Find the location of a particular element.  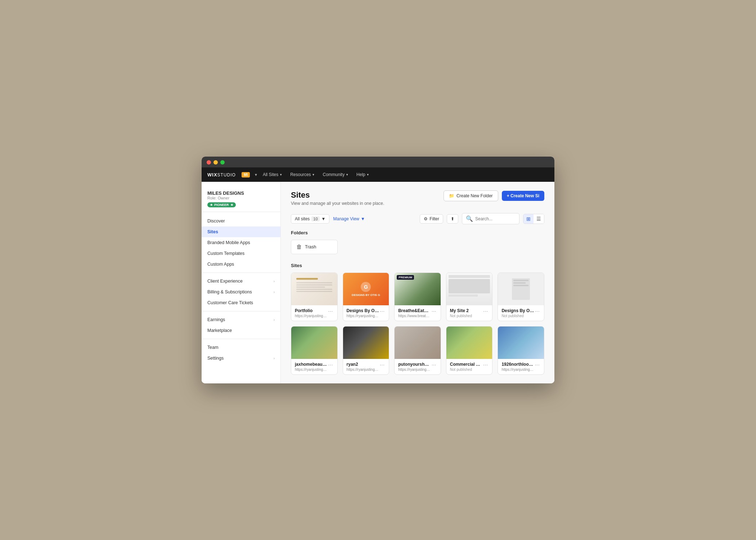

nav-chevron-icon: ▼ is located at coordinates (256, 175).